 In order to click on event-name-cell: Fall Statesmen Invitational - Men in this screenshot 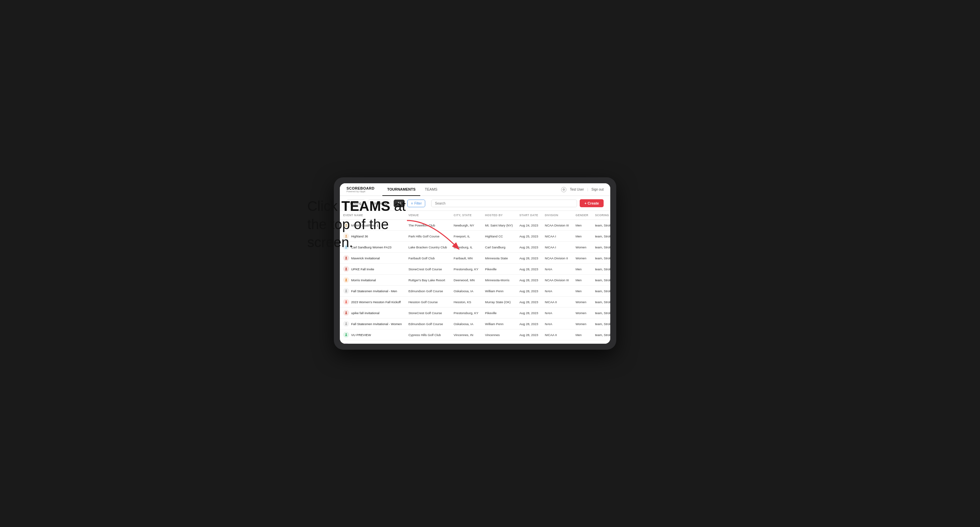, I will do `click(372, 291)`.